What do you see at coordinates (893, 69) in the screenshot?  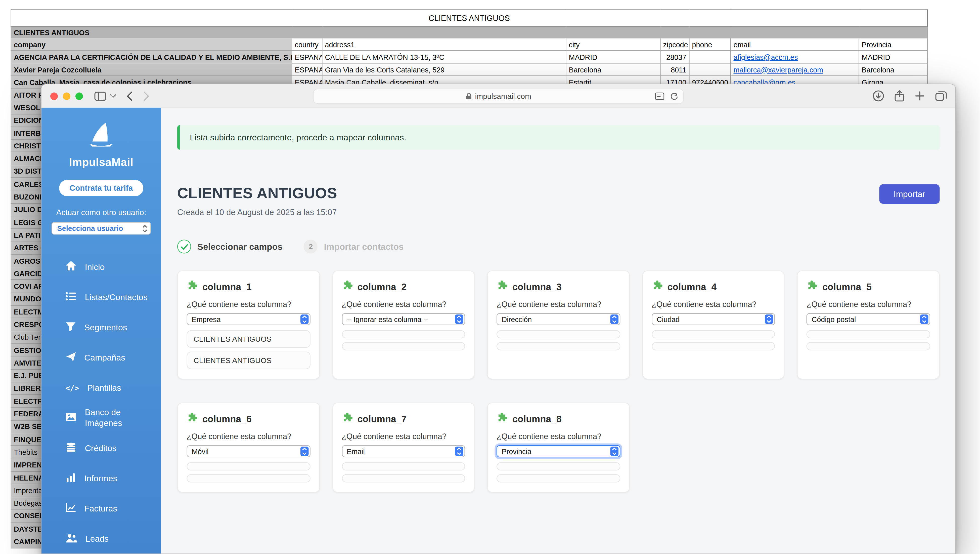 I see `cell-provincia: Barcelona` at bounding box center [893, 69].